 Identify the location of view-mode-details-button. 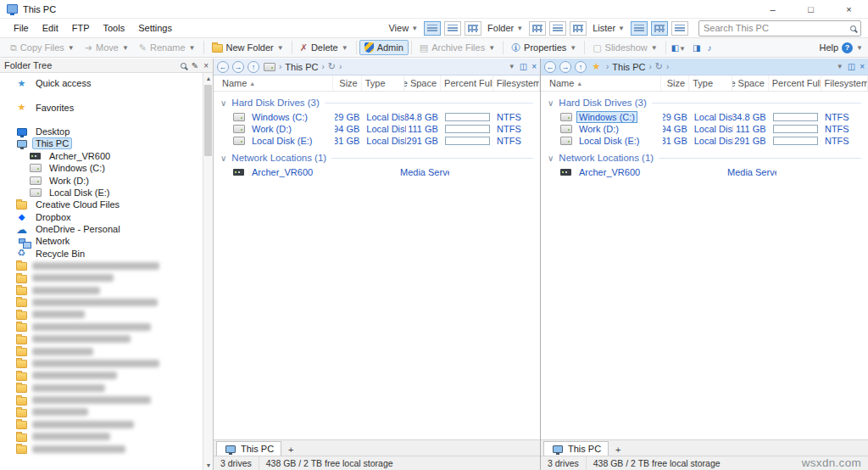
(432, 29).